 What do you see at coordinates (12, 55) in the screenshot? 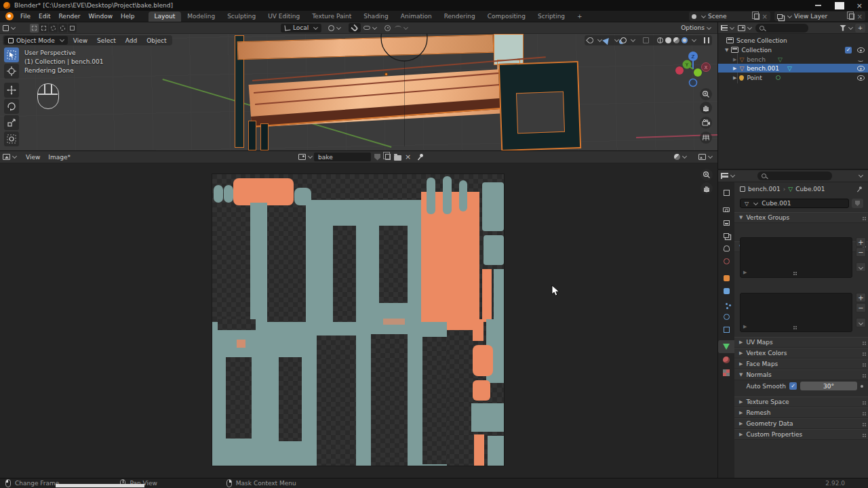
I see `tool-select-box-button` at bounding box center [12, 55].